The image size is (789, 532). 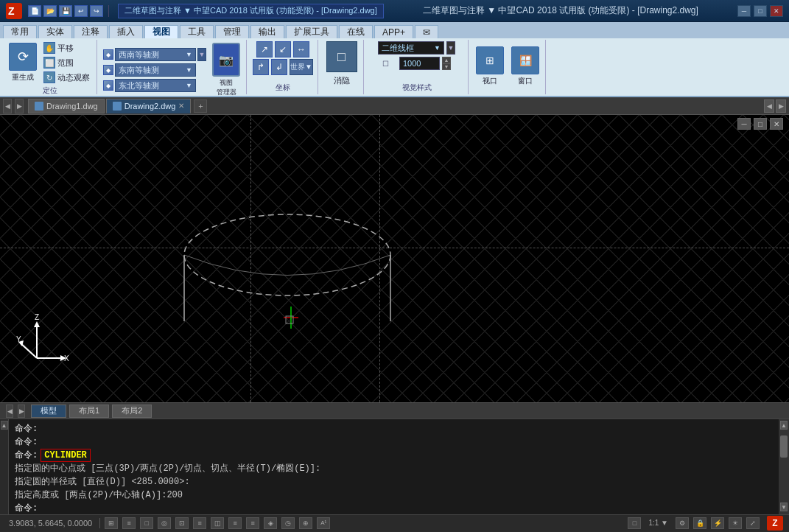 What do you see at coordinates (253, 523) in the screenshot?
I see `lw-toggle: ≡` at bounding box center [253, 523].